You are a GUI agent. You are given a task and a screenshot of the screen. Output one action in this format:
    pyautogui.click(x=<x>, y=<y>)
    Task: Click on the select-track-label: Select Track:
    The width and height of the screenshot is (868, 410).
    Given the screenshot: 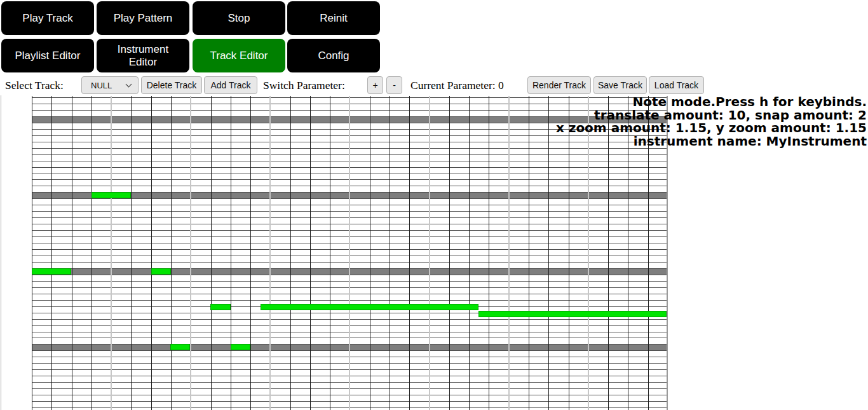 What is the action you would take?
    pyautogui.click(x=34, y=85)
    